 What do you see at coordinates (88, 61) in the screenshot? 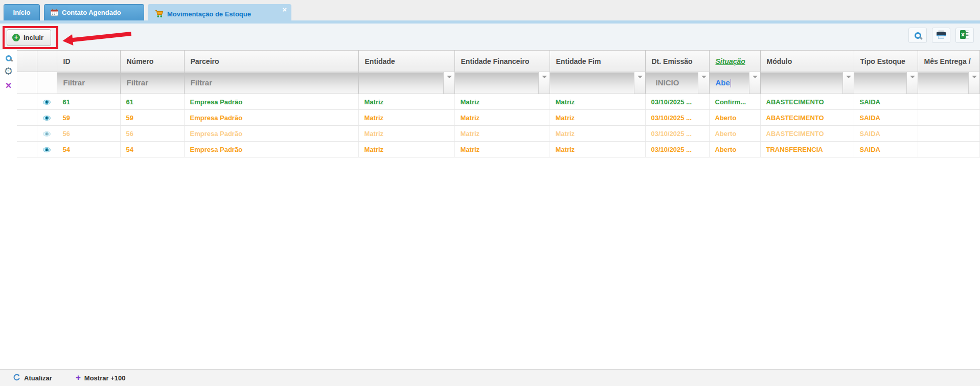
I see `column-header-id: ID` at bounding box center [88, 61].